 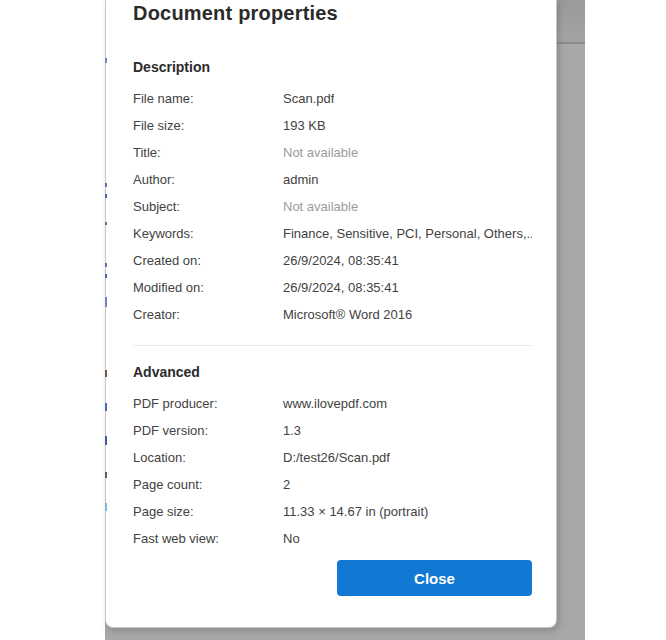 I want to click on property-label: PDF version:, so click(x=208, y=430).